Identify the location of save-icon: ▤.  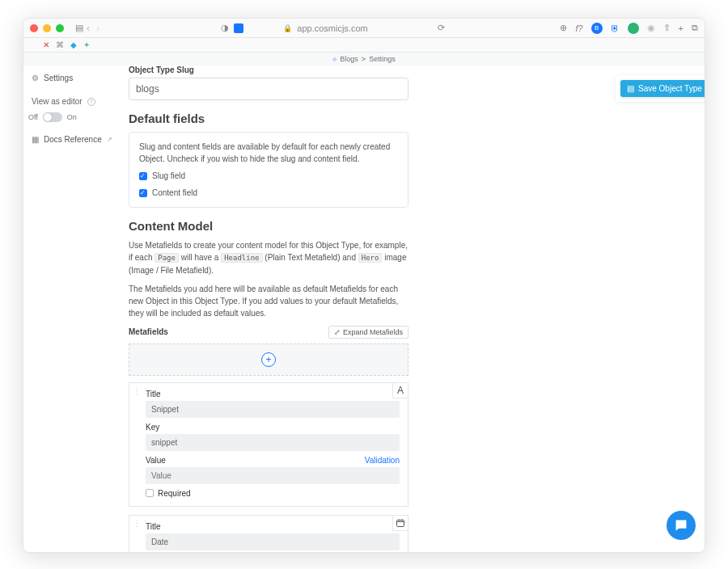
(631, 89).